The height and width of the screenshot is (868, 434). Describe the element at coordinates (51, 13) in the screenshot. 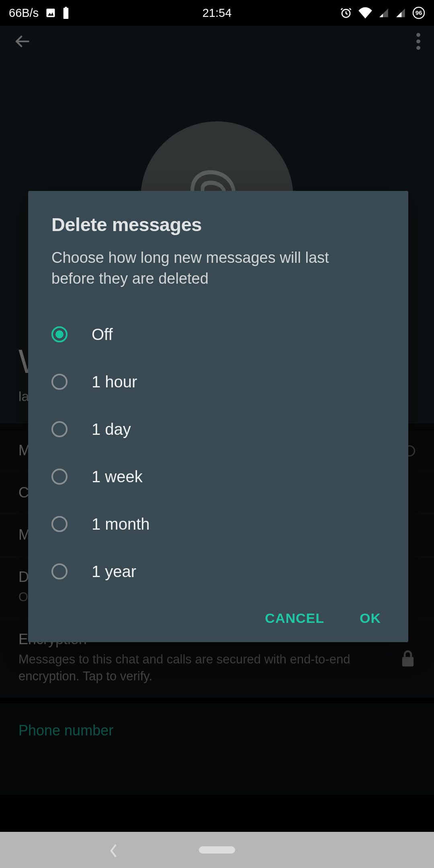

I see `image-icon` at that location.